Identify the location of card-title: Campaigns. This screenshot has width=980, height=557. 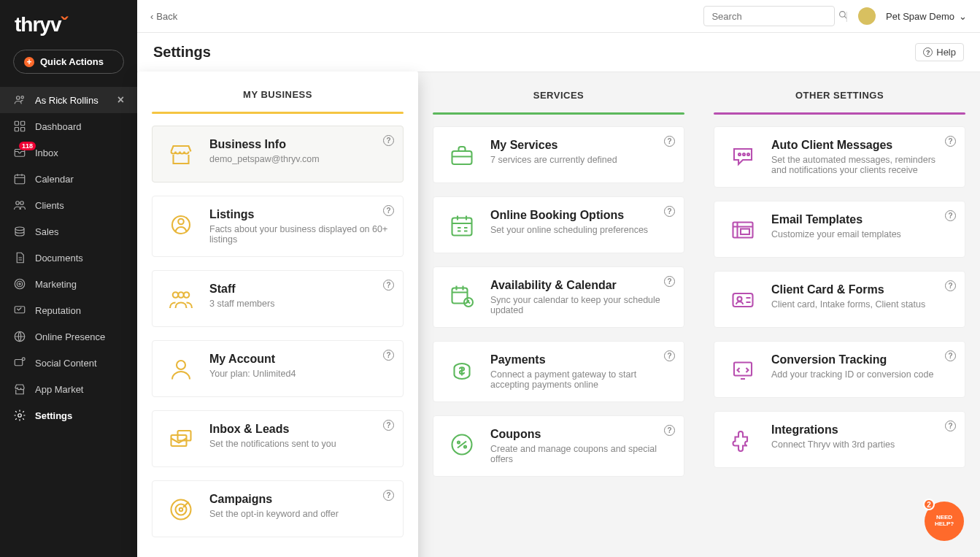
(274, 499).